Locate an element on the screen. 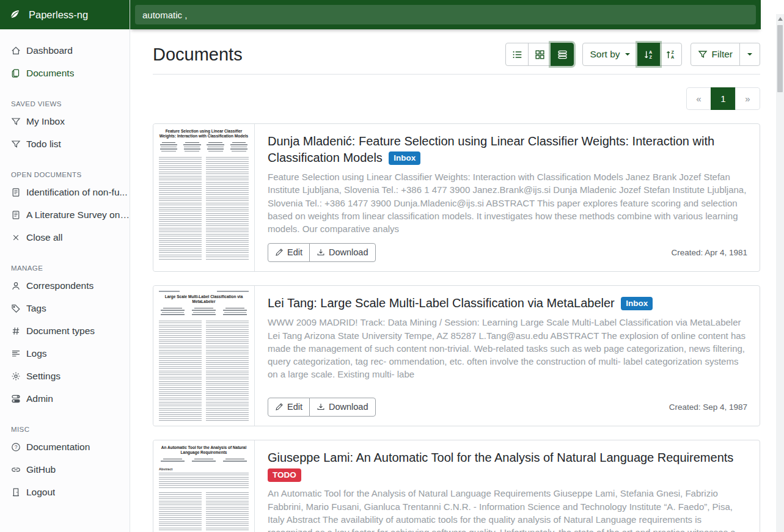 The height and width of the screenshot is (532, 784). thumbnail-page: Large Scale Multi-Label Classification v… is located at coordinates (204, 355).